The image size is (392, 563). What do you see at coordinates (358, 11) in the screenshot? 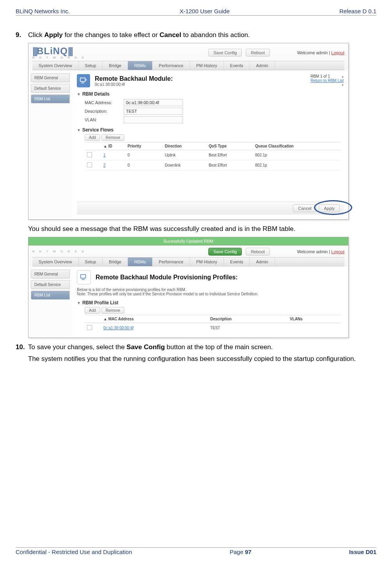
I see `doc-header-right: Release D 0.1` at bounding box center [358, 11].